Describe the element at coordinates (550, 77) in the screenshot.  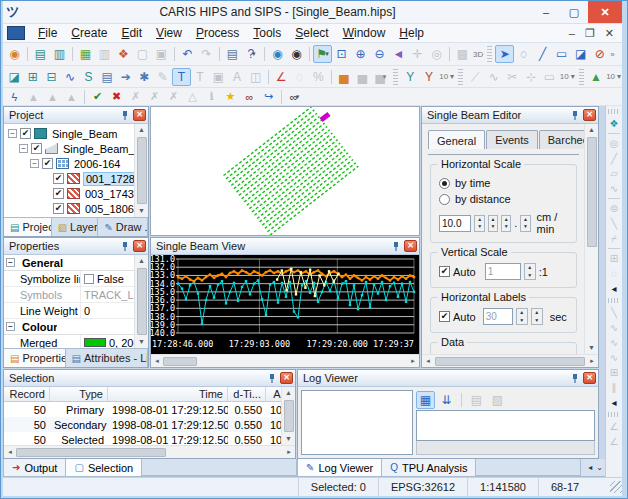
I see `line-edit5-icon: ▭` at that location.